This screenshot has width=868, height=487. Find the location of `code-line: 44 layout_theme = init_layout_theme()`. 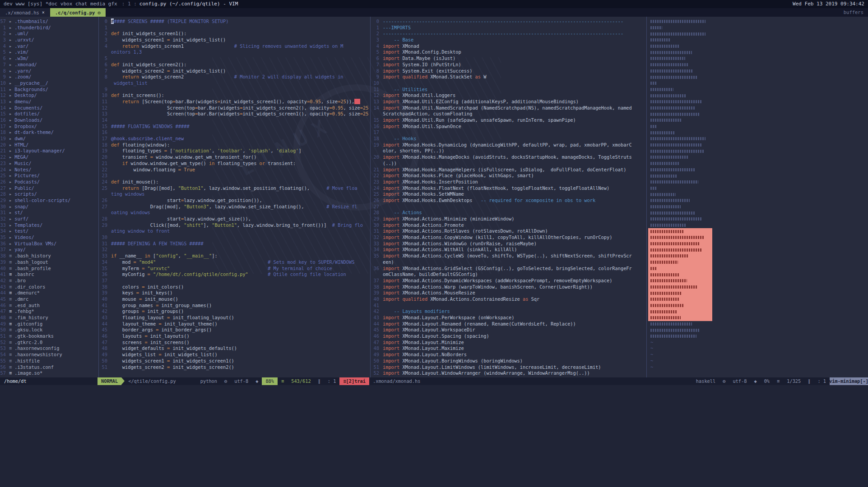

code-line: 44 layout_theme = init_layout_theme() is located at coordinates (235, 324).